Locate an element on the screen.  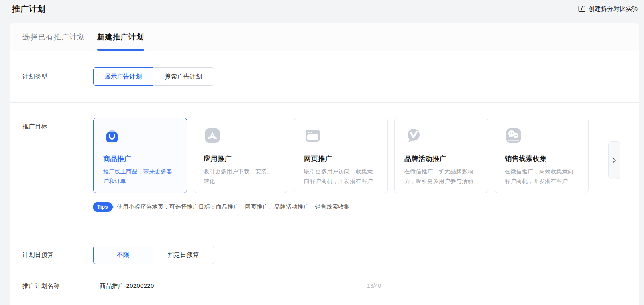
plan-name-char-counter: 13/40 is located at coordinates (374, 286).